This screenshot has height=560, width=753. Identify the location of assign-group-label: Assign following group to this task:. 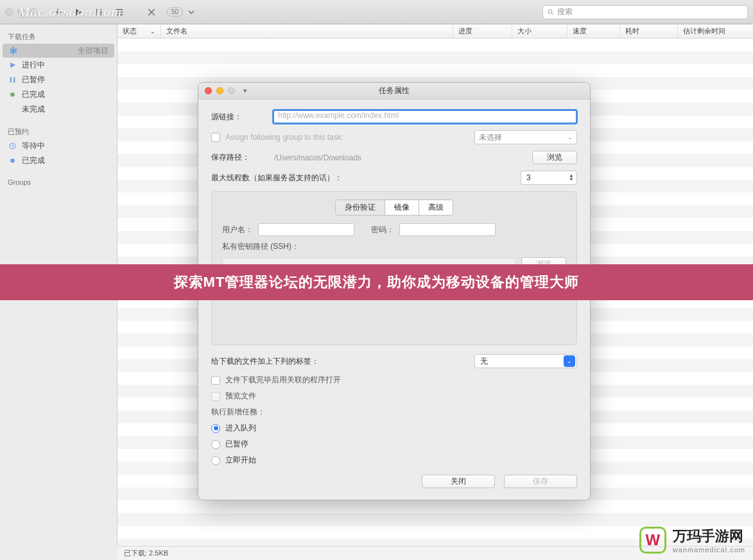
(350, 137).